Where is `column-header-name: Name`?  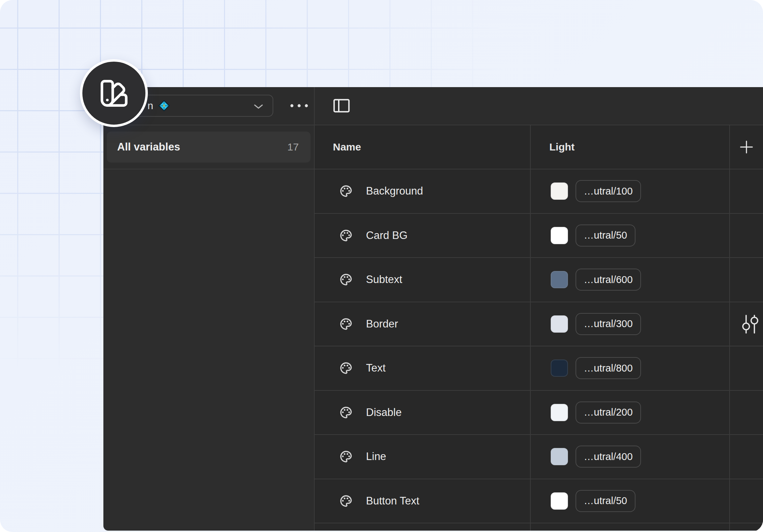 column-header-name: Name is located at coordinates (347, 147).